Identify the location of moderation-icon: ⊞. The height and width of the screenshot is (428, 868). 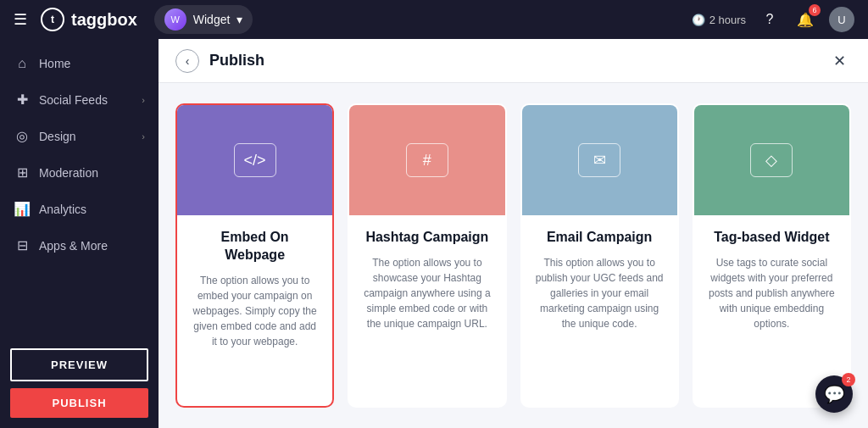
(22, 173).